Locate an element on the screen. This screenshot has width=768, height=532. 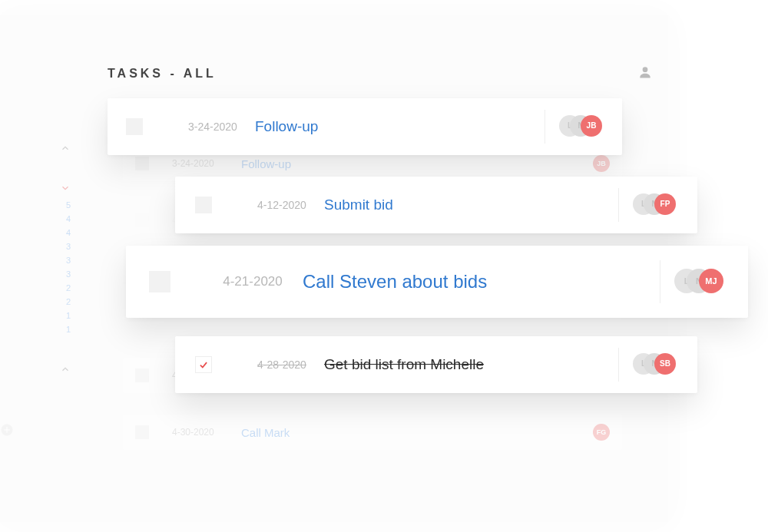
assignee-avatar: MJ is located at coordinates (711, 281).